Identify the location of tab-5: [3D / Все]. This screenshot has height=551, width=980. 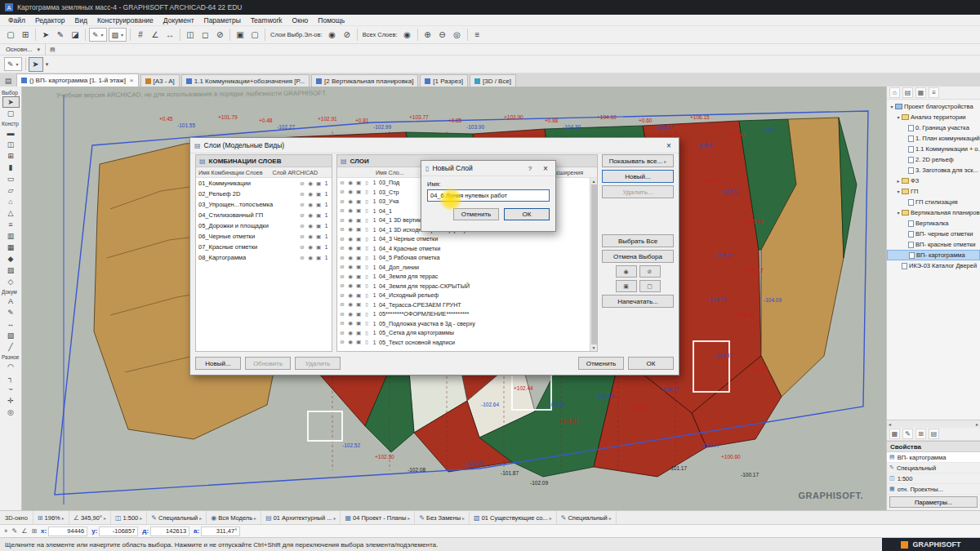
(493, 80).